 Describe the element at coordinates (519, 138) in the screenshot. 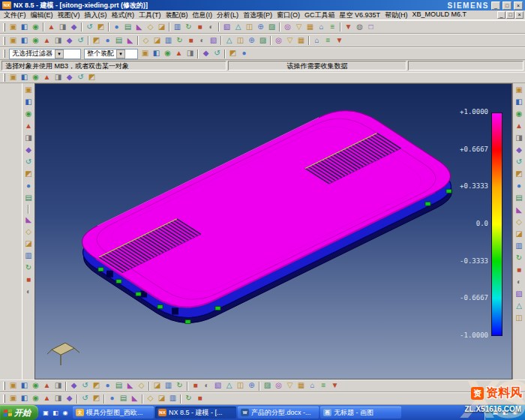

I see `draft-analysis-icon: ◨` at that location.